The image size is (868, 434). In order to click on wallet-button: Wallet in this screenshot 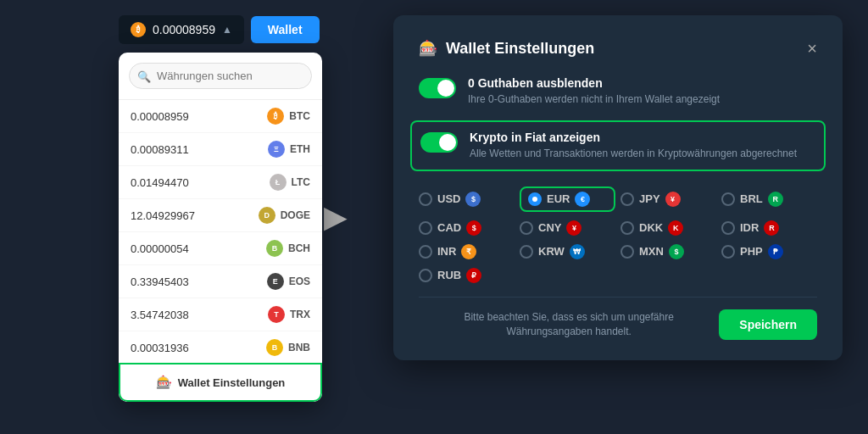, I will do `click(285, 30)`.